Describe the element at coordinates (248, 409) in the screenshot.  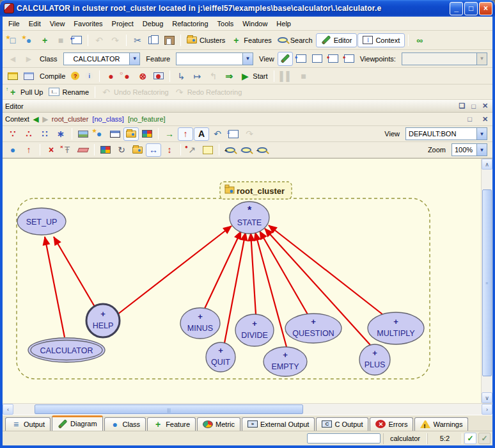
I see `horizontal-scrollbar: ‹ ||| ›` at that location.